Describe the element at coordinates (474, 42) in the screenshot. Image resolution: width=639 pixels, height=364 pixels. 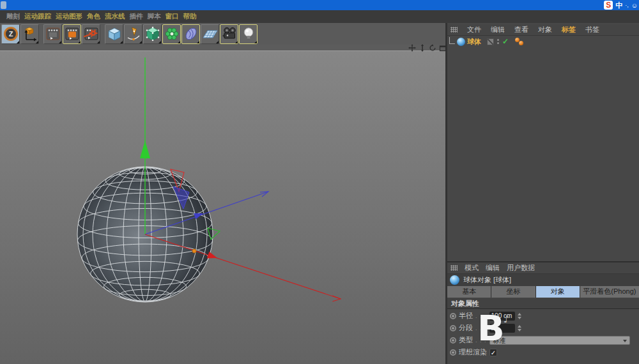
I see `object-name-label: 球体` at that location.